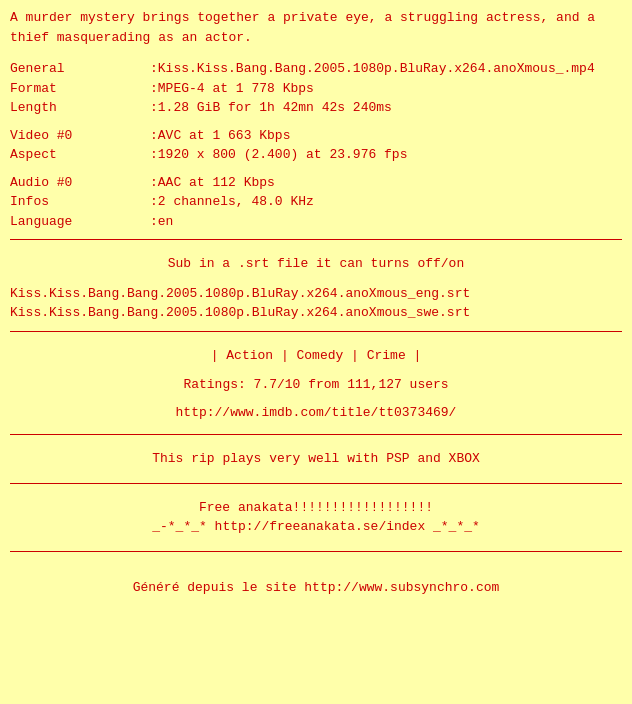  What do you see at coordinates (316, 459) in the screenshot?
I see `psp-section: This rip plays very well with PSP and XB…` at bounding box center [316, 459].